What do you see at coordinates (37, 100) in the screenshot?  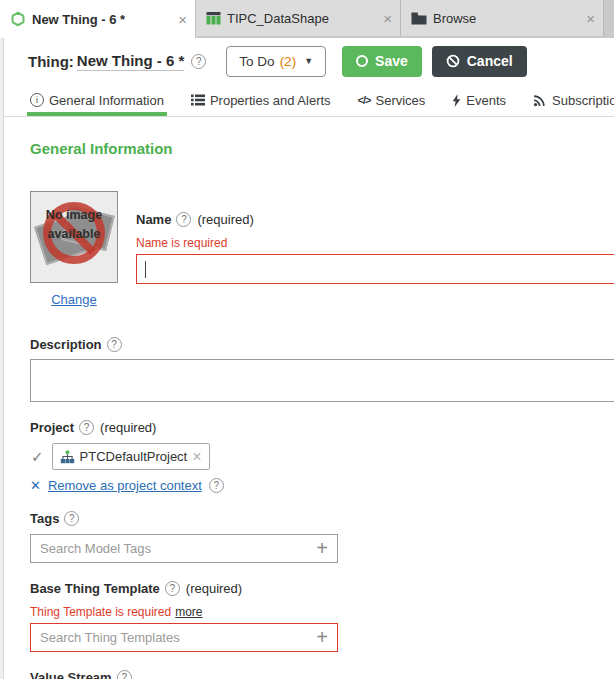 I see `info-icon: i` at bounding box center [37, 100].